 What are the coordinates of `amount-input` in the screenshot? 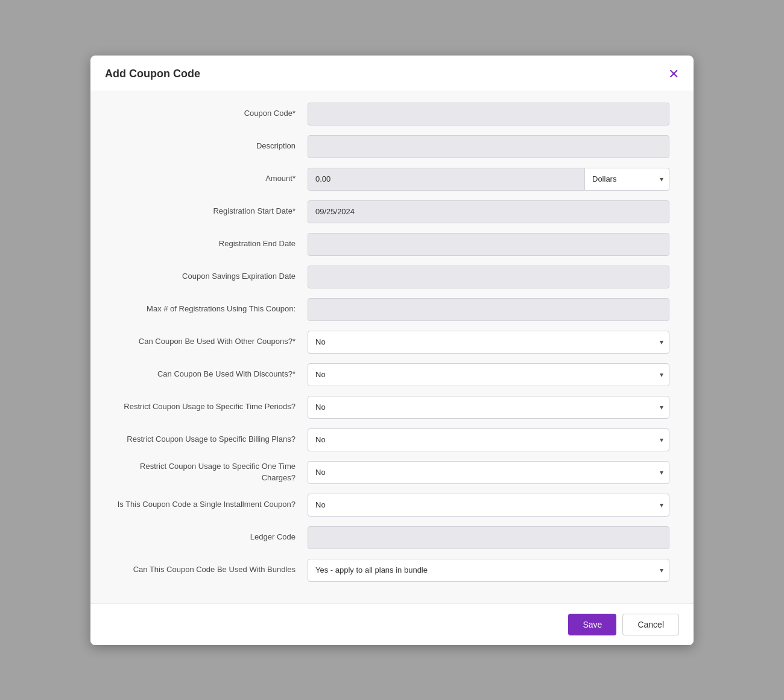 It's located at (446, 179).